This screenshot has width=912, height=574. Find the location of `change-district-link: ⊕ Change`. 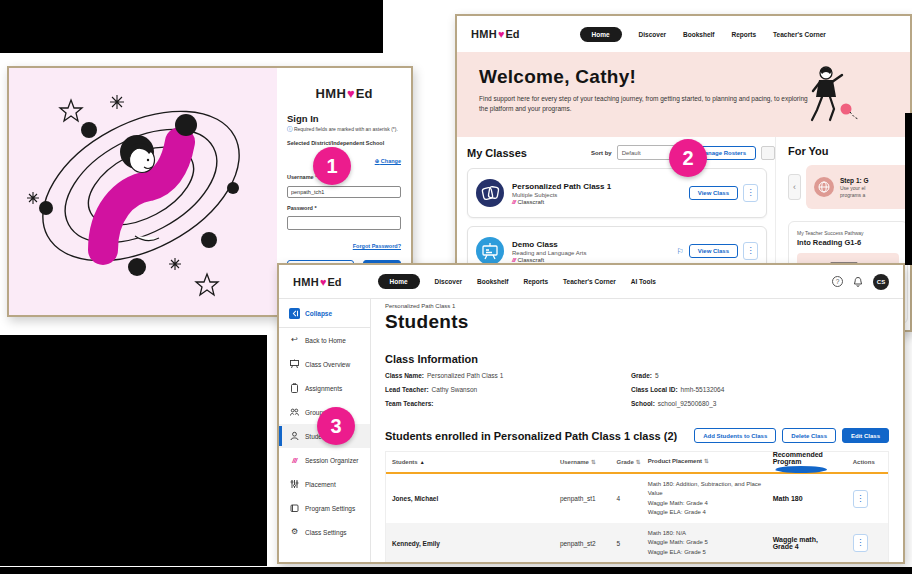

change-district-link: ⊕ Change is located at coordinates (388, 161).